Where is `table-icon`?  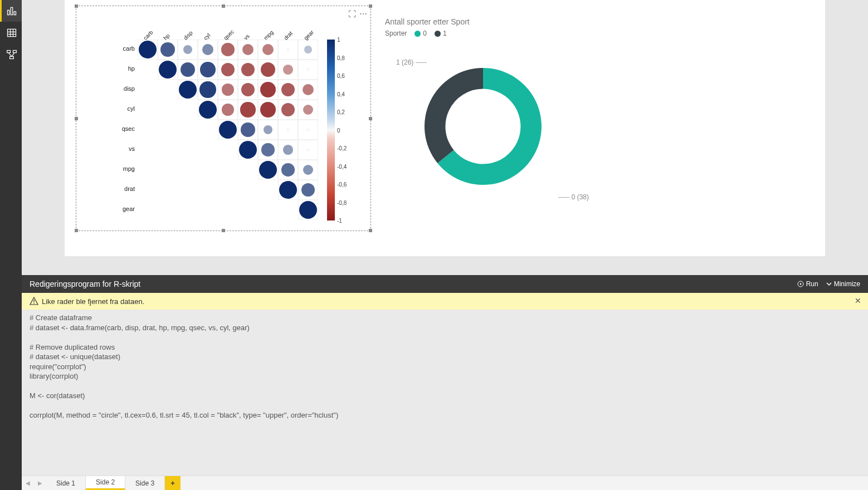 table-icon is located at coordinates (12, 33).